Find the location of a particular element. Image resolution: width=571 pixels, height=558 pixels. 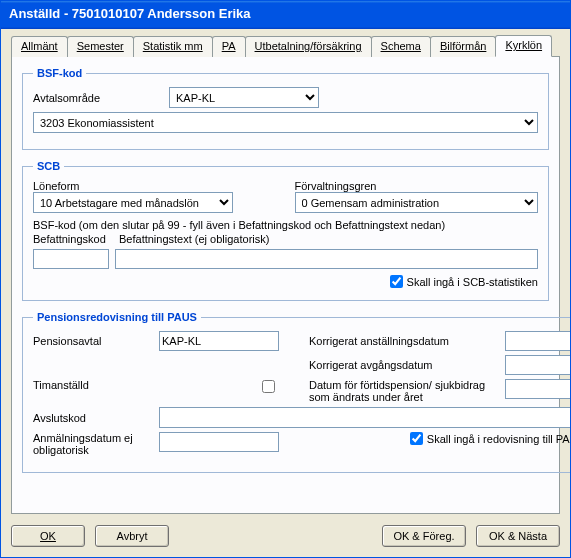

label-anmdatum: Anmälningsdatum ej obligatorisk is located at coordinates (93, 444).